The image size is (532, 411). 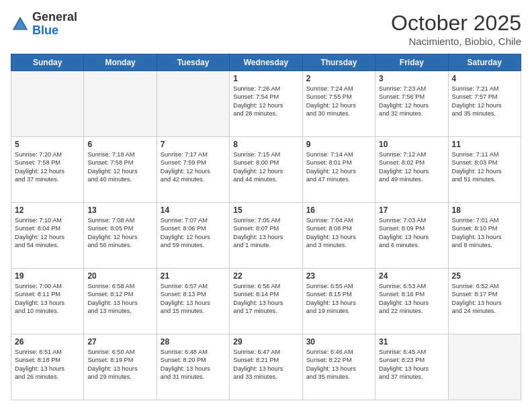 What do you see at coordinates (193, 302) in the screenshot?
I see `calendar-cell-3-2: 21Sunrise: 6:57 AM Sunset: 8:13 PM Dayli…` at bounding box center [193, 302].